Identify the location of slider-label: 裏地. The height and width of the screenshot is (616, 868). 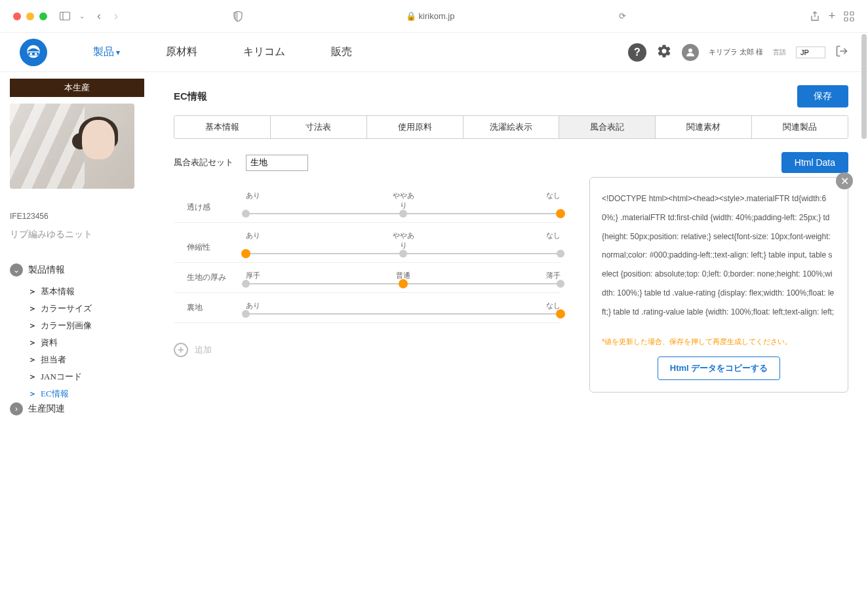
(210, 308).